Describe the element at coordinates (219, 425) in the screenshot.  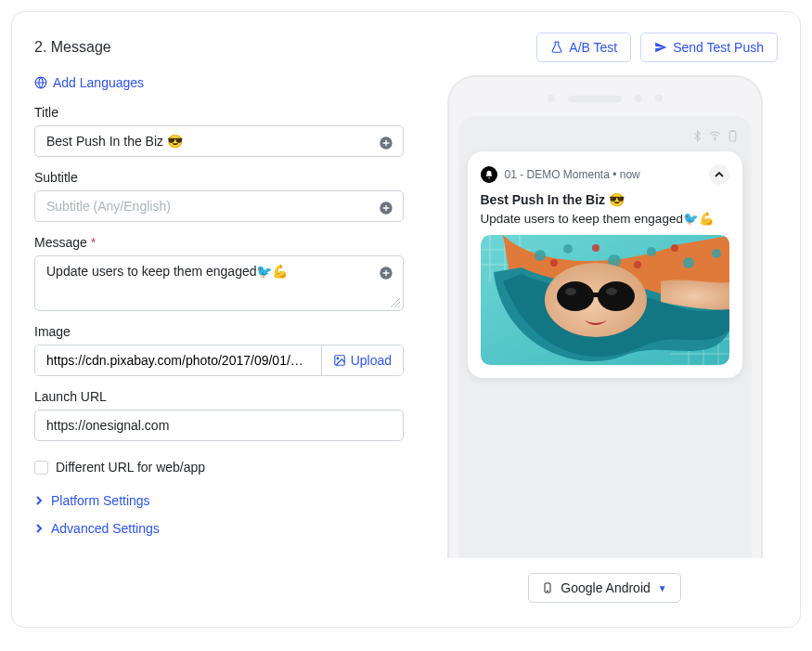
I see `launch-url-input-wrap` at that location.